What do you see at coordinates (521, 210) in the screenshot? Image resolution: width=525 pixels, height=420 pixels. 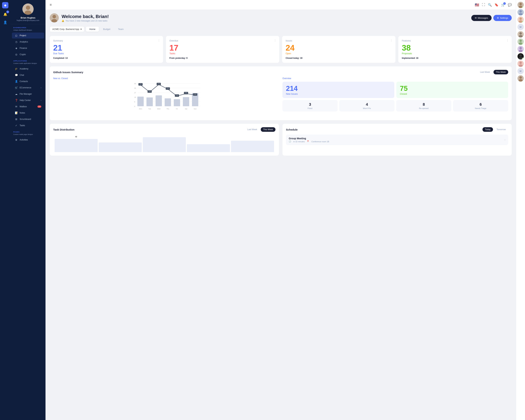 I see `right-sidebar: M M` at bounding box center [521, 210].